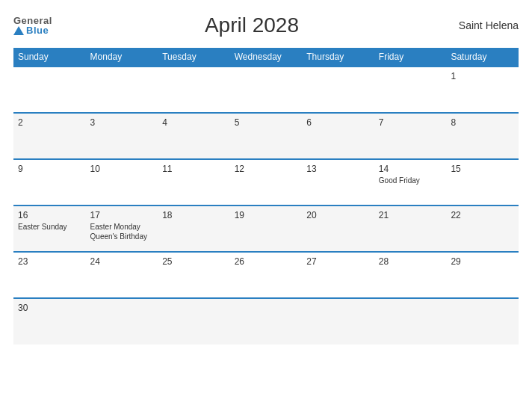 This screenshot has width=532, height=411. What do you see at coordinates (123, 262) in the screenshot?
I see `day-number: 24` at bounding box center [123, 262].